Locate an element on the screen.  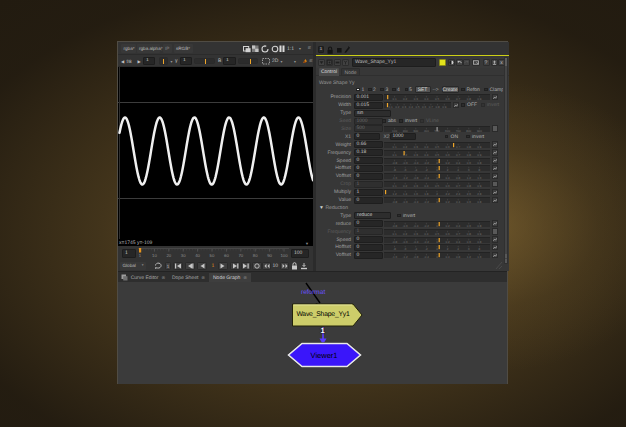
input-process-toggle: IP is located at coordinates (168, 48).